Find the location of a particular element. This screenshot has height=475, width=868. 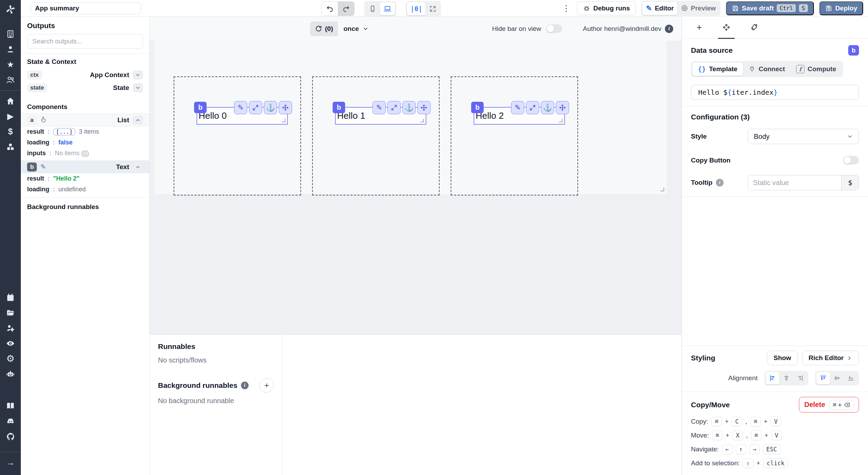

search-outputs-input is located at coordinates (85, 41).